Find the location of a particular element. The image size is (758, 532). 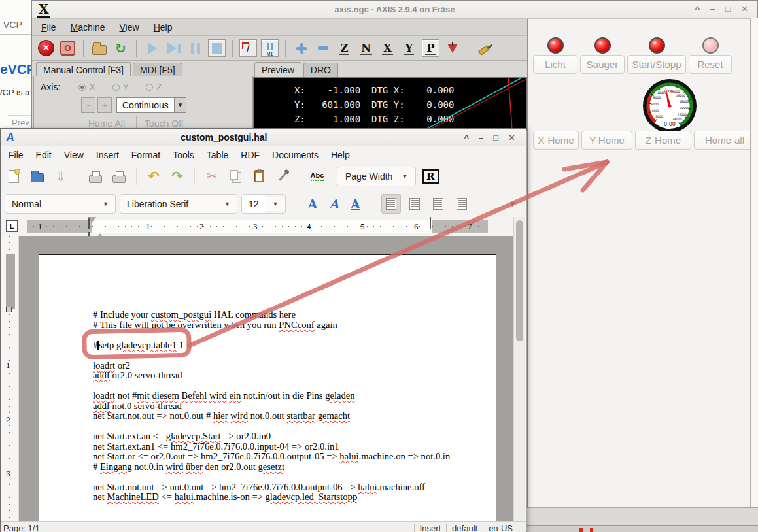

jog-mode-combobox: Continuous ▼ is located at coordinates (152, 105).